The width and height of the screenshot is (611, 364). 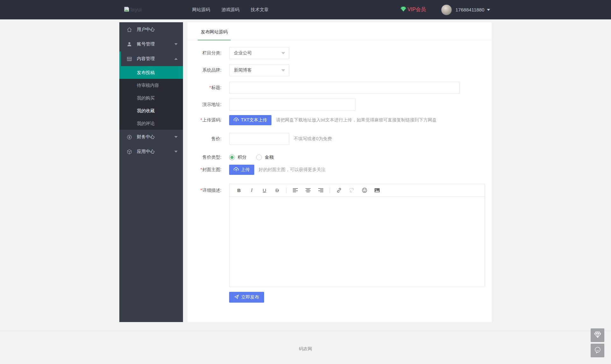 I want to click on username-text: 17688411880, so click(x=470, y=10).